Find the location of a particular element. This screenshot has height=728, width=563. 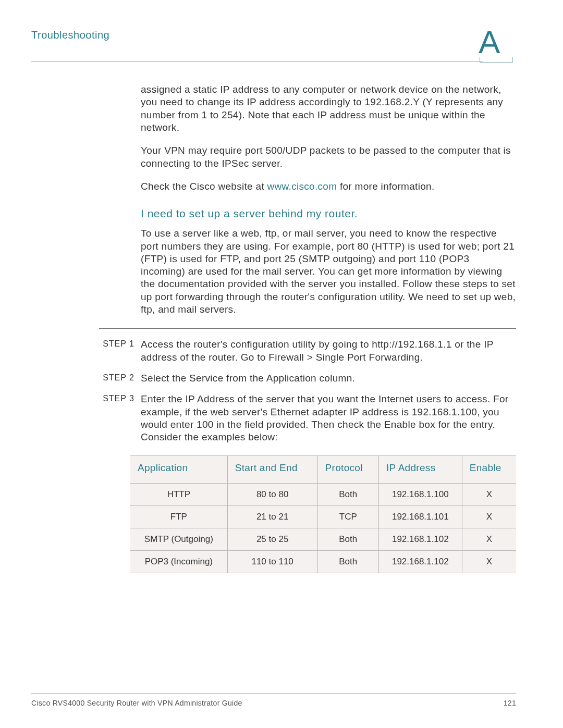

cell: 192.168.1.100 is located at coordinates (420, 494).